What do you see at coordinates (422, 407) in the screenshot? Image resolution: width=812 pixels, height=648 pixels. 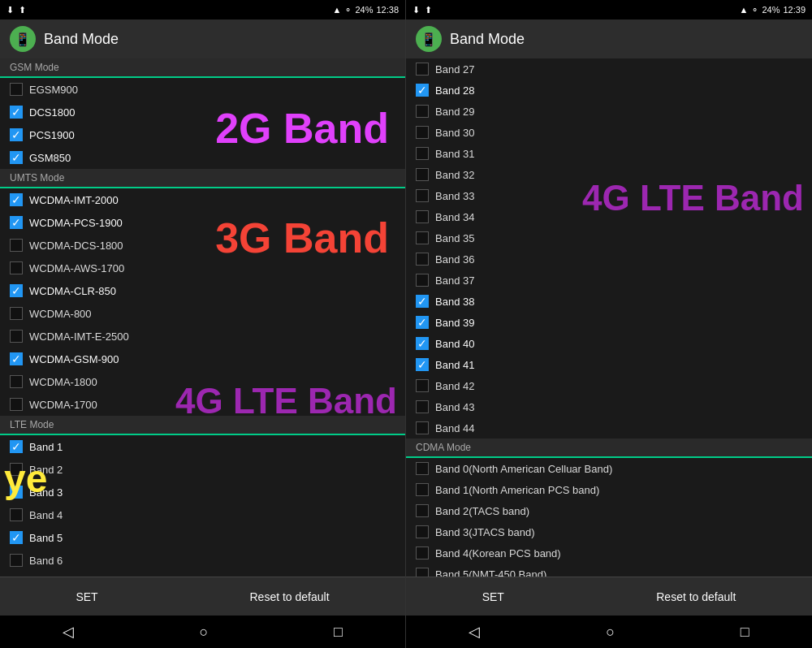 I see `checkbox-band43` at bounding box center [422, 407].